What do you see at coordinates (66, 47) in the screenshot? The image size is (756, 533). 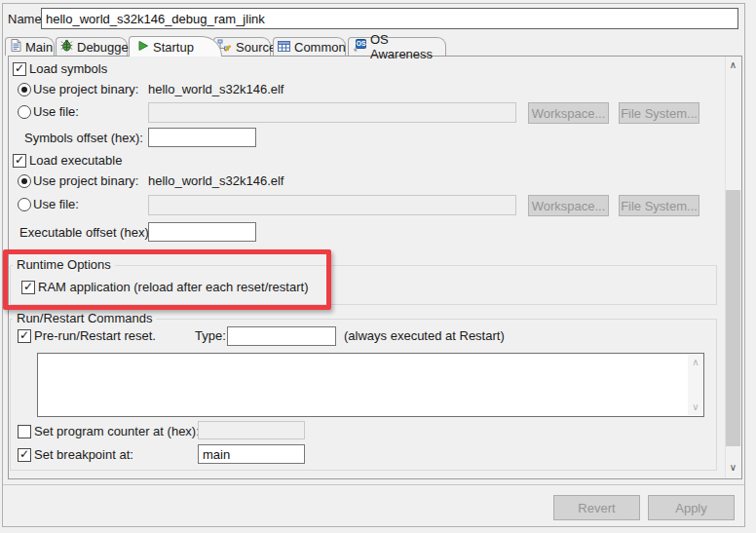 I see `bug-icon` at bounding box center [66, 47].